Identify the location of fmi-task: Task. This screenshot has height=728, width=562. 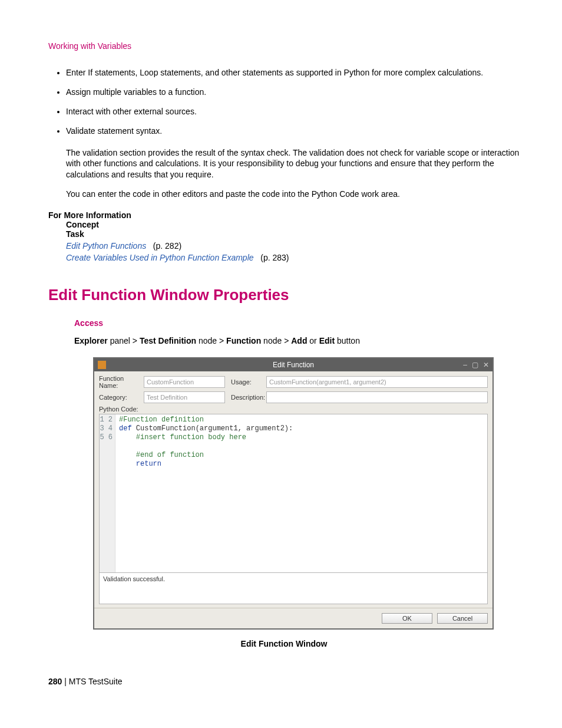
(293, 234).